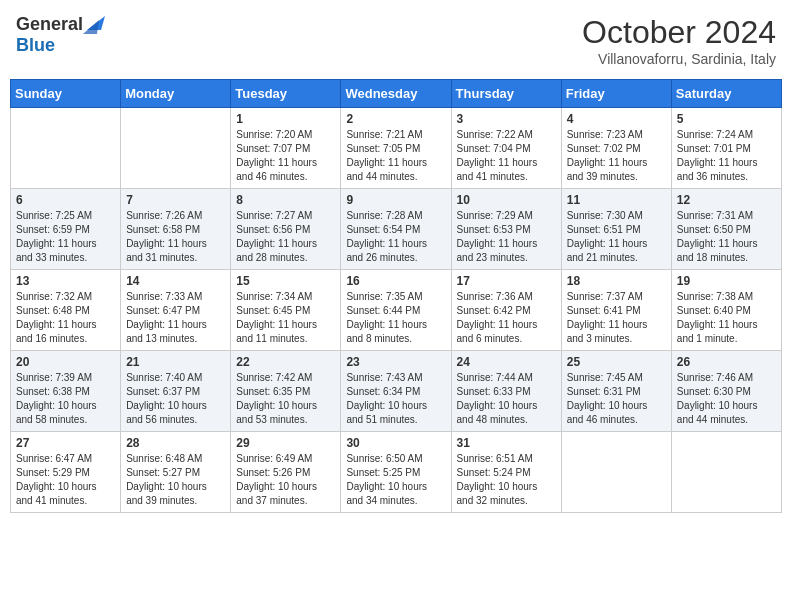 The width and height of the screenshot is (792, 612). Describe the element at coordinates (506, 200) in the screenshot. I see `day-number: 10` at that location.